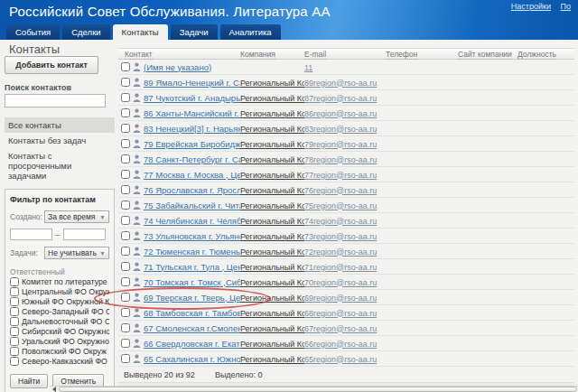 This screenshot has height=392, width=578. I want to click on email-link: 75region@rso-aa.ru, so click(340, 206).